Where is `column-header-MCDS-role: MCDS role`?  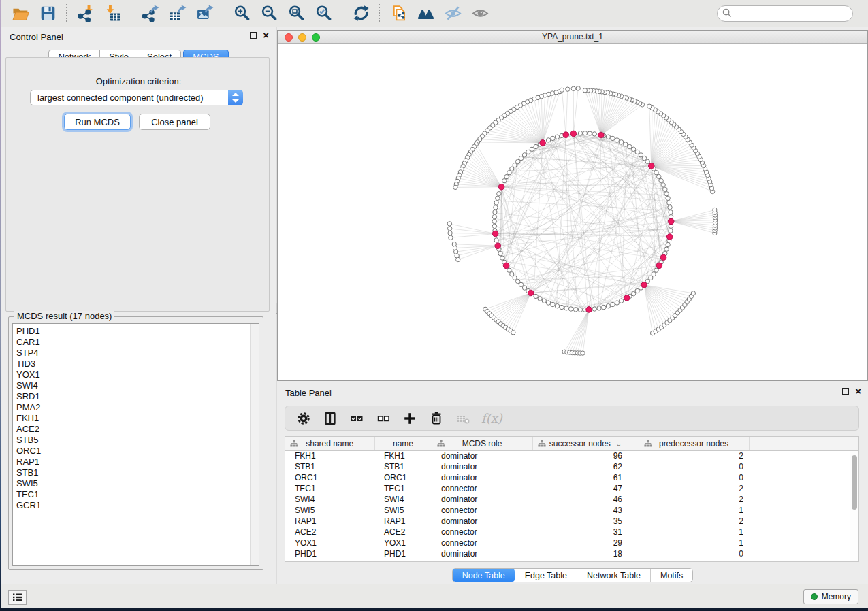 column-header-MCDS-role: MCDS role is located at coordinates (482, 444).